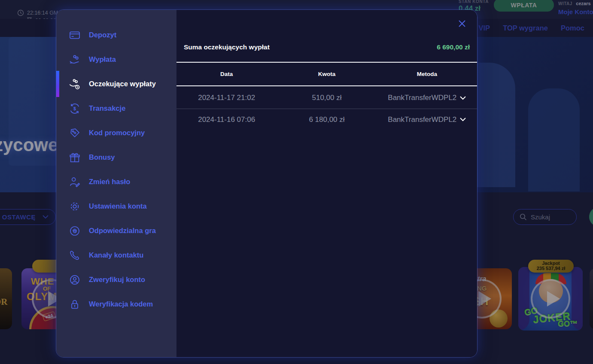  I want to click on payout-hand-icon, so click(75, 60).